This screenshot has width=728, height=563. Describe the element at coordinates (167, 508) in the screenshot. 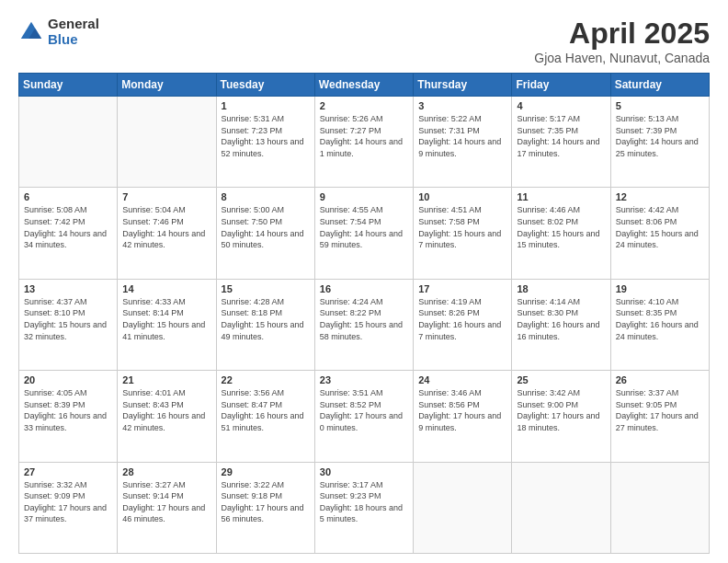

I see `table-row: 28Sunrise: 3:27 AMSunset: 9:14 PMDayligh…` at that location.